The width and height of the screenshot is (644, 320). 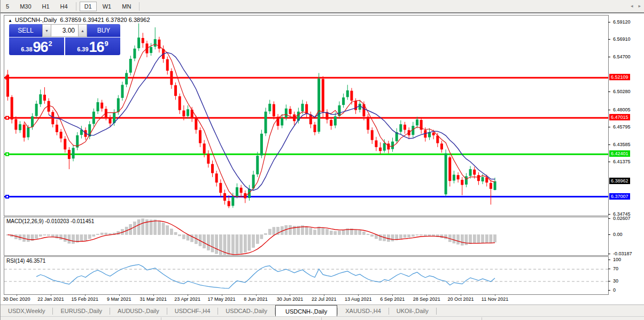 What do you see at coordinates (65, 31) in the screenshot?
I see `volume-input: 3.00` at bounding box center [65, 31].